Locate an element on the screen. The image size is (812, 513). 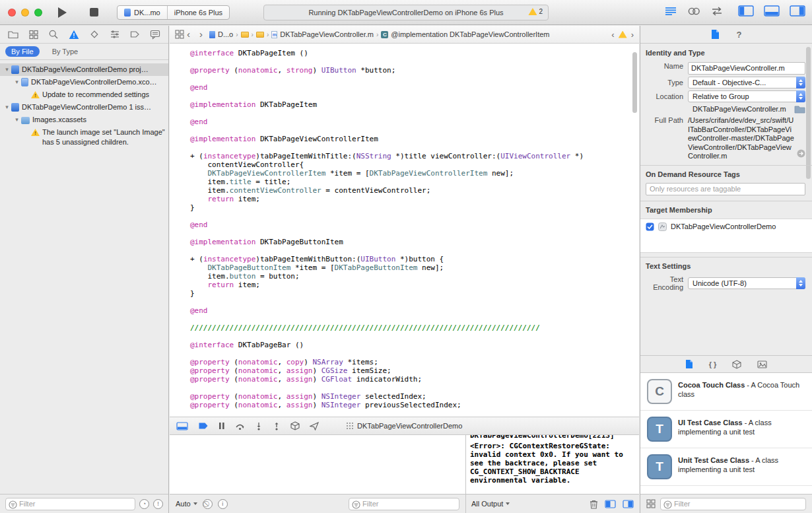
library-filter-input is located at coordinates (733, 504).